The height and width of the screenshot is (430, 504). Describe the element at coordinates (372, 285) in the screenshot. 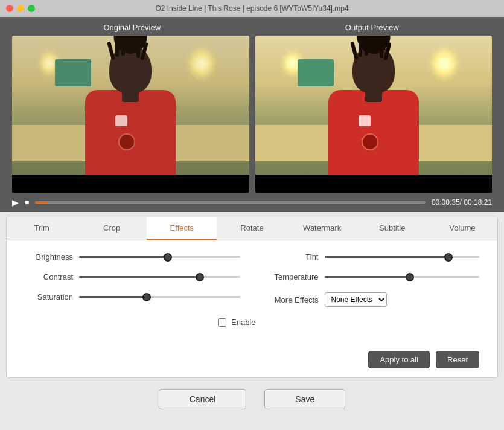

I see `right-sliders: Tint Temperature More Effects` at that location.